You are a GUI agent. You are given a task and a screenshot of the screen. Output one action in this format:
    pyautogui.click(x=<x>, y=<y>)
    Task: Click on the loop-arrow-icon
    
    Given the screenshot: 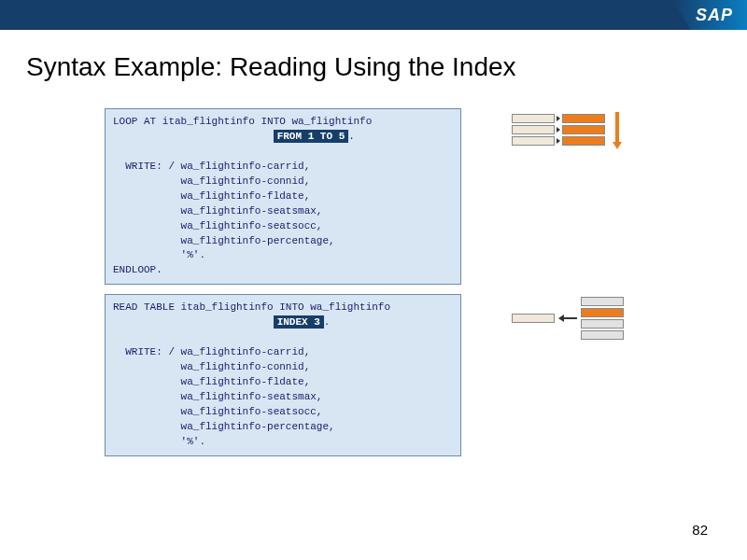 What is the action you would take?
    pyautogui.click(x=617, y=131)
    